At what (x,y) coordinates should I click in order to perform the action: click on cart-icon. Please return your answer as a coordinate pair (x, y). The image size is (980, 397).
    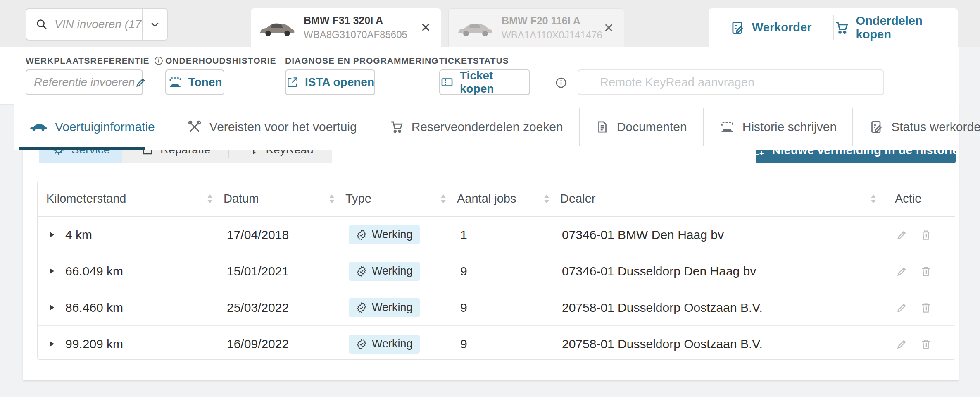
    Looking at the image, I should click on (397, 127).